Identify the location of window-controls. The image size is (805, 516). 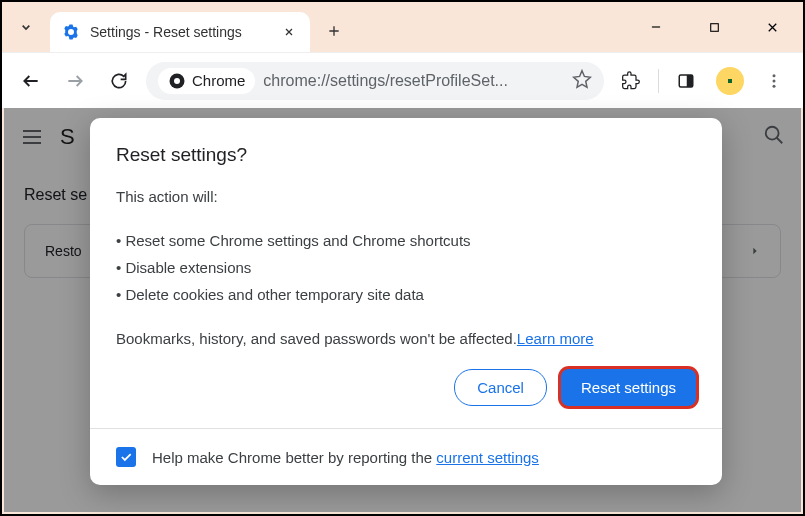
(714, 27).